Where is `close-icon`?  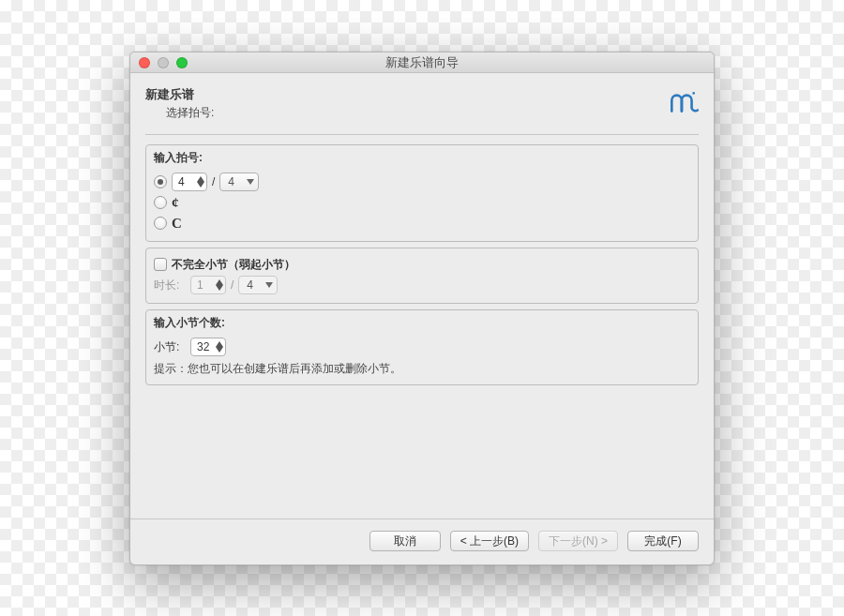 close-icon is located at coordinates (144, 63).